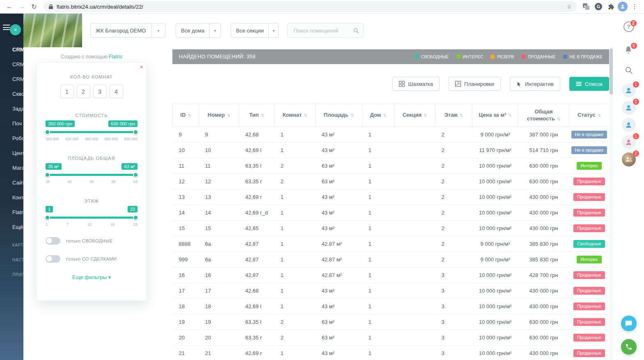  What do you see at coordinates (629, 347) in the screenshot?
I see `phone-widget-button` at bounding box center [629, 347].